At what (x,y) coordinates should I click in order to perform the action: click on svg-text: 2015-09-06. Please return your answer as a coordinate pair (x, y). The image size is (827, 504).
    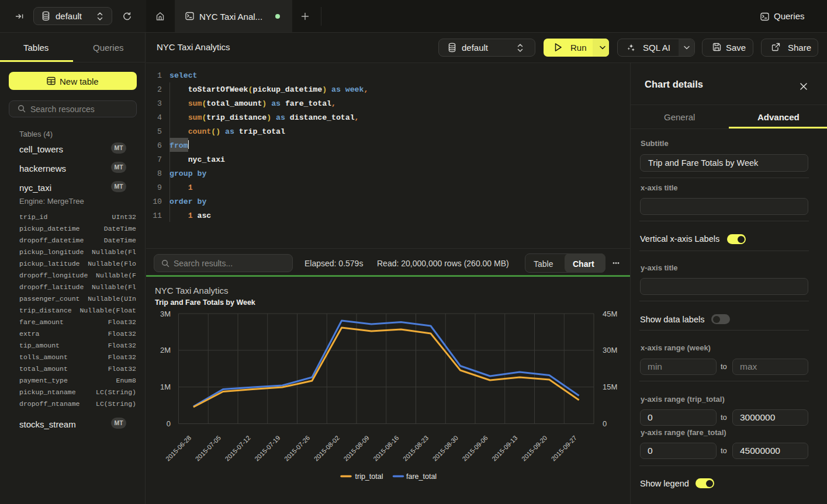
    Looking at the image, I should click on (475, 448).